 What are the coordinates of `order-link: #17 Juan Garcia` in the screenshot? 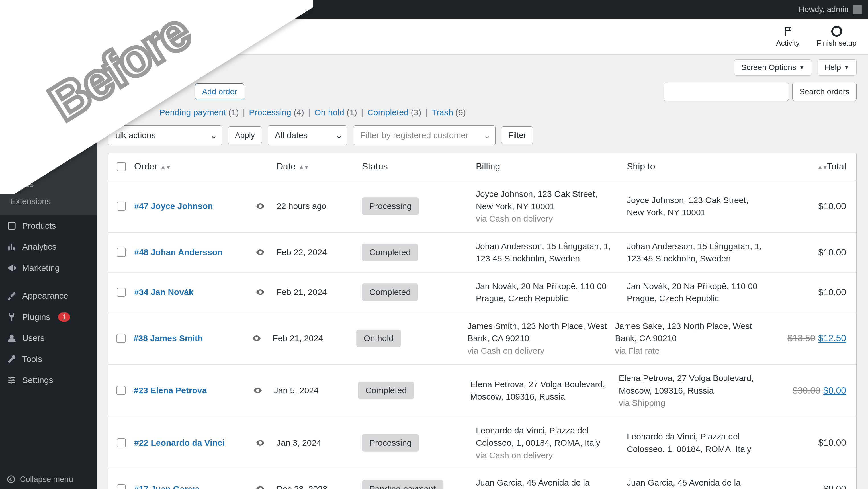 It's located at (167, 487).